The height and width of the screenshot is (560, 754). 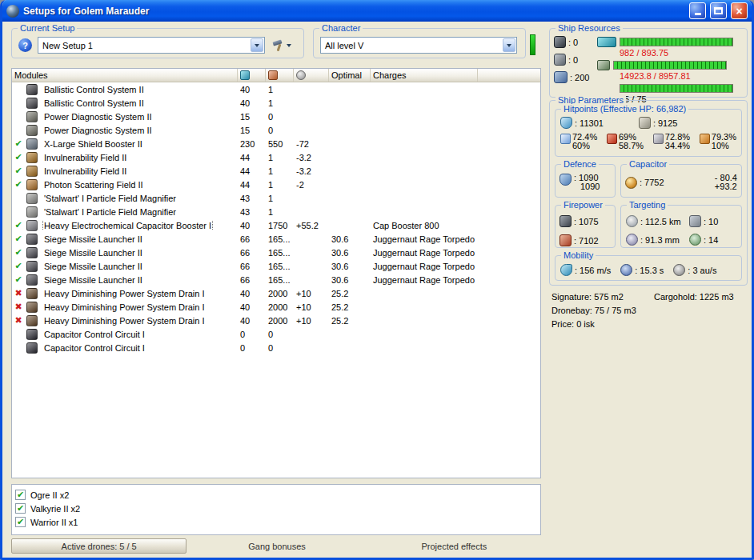 What do you see at coordinates (718, 142) in the screenshot?
I see `explosive-resist: 79.3%10%` at bounding box center [718, 142].